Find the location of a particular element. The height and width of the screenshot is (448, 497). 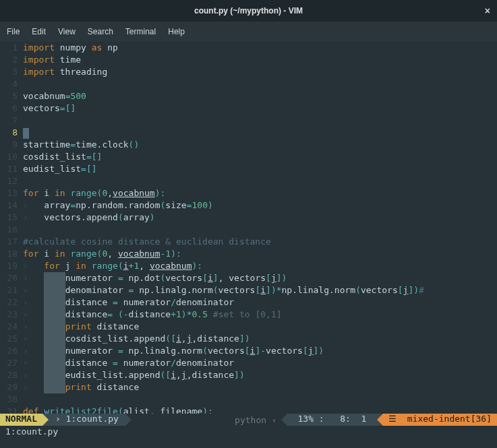

code-line: › array=np.random.random(size=100) is located at coordinates (260, 205).